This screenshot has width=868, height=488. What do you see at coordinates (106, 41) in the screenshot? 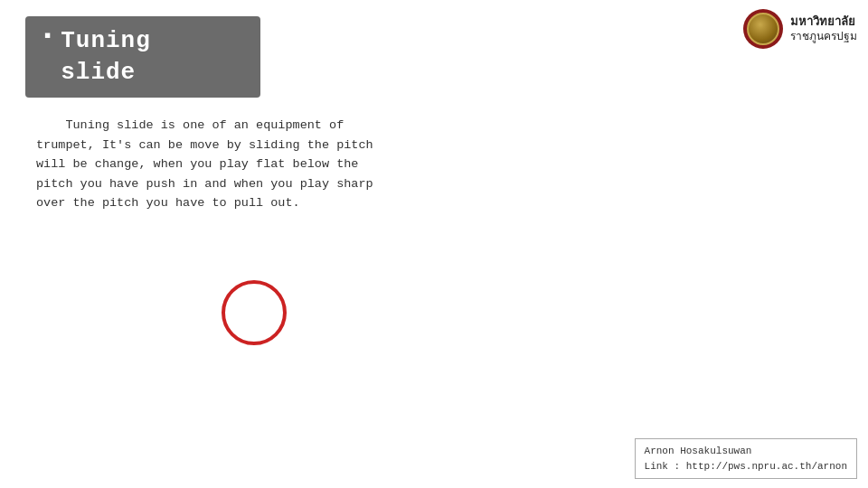
I see `title-line1: Tuning` at bounding box center [106, 41].